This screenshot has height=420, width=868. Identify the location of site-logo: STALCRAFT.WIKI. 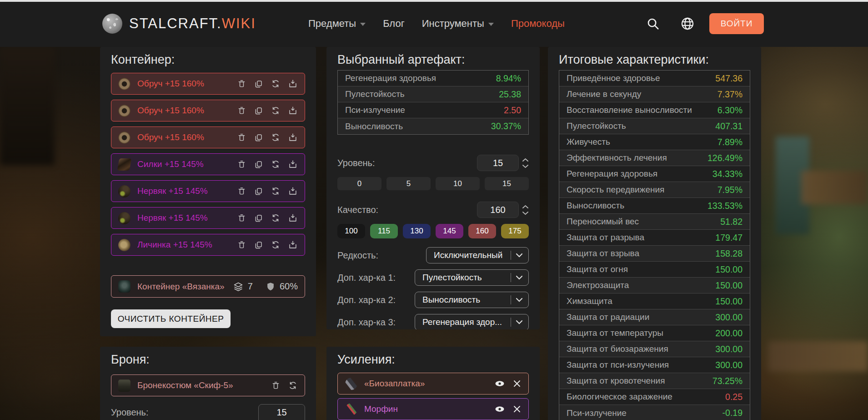
(179, 24).